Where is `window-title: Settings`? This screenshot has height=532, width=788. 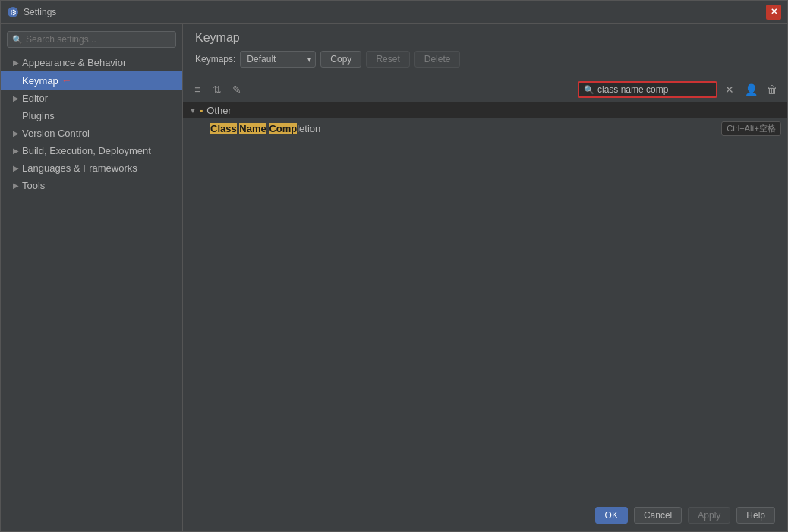
window-title: Settings is located at coordinates (395, 12).